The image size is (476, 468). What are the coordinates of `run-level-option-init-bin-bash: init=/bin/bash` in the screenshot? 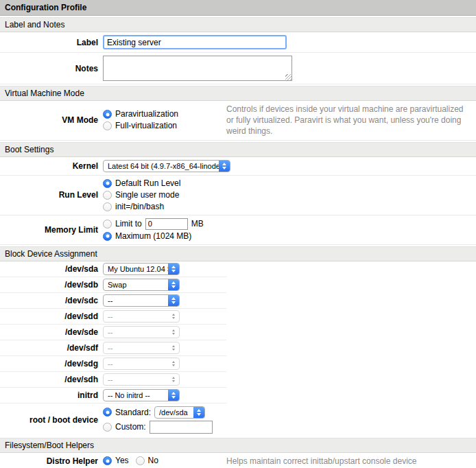 It's located at (289, 207).